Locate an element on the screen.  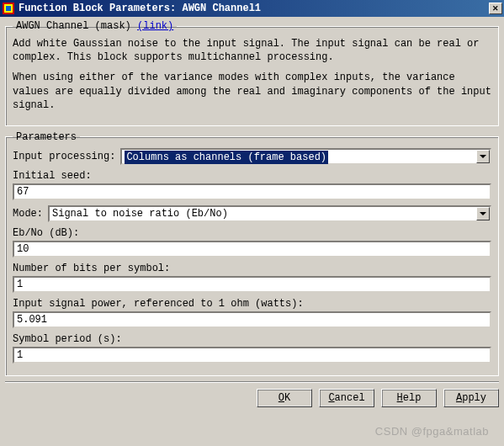
ebno-label: Eb/No (dB): is located at coordinates (45, 233).